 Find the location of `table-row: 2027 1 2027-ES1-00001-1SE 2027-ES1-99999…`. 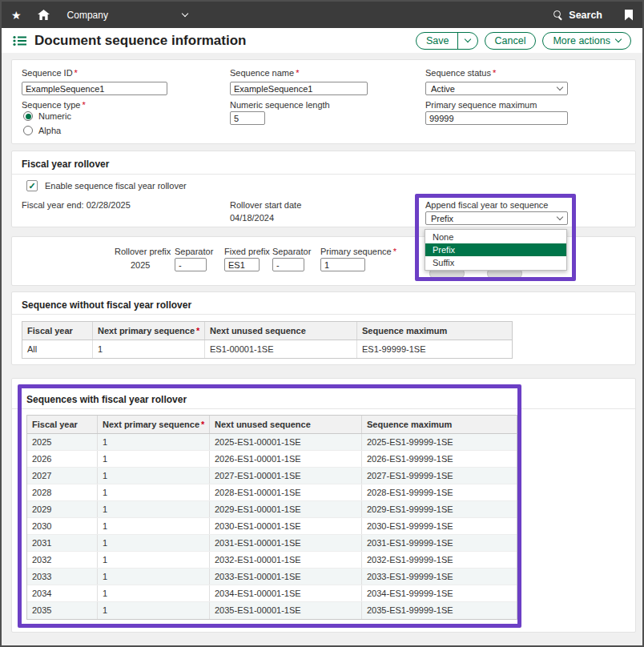

table-row: 2027 1 2027-ES1-00001-1SE 2027-ES1-99999… is located at coordinates (272, 476).